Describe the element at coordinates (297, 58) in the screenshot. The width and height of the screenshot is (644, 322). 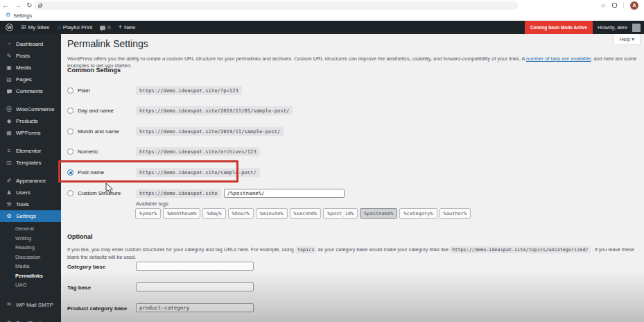
I see `intro-text: WordPress offers you the ability to crea…` at that location.